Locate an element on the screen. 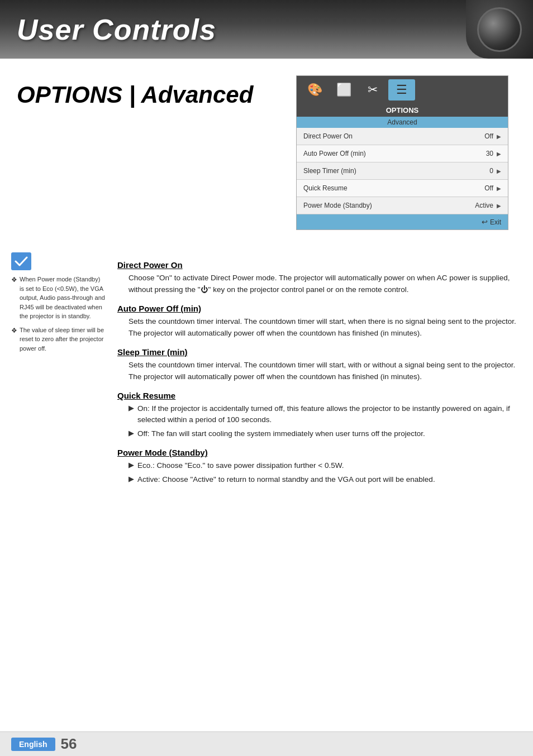 This screenshot has width=533, height=756. section-title: OPTIONS | Advanced is located at coordinates (145, 95).